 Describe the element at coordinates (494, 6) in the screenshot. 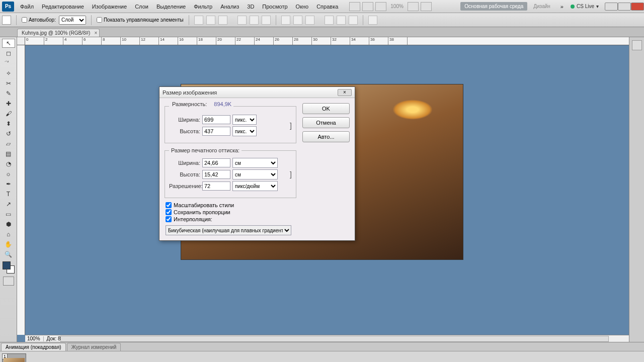

I see `workspace-primary: Основная рабочая среда` at that location.